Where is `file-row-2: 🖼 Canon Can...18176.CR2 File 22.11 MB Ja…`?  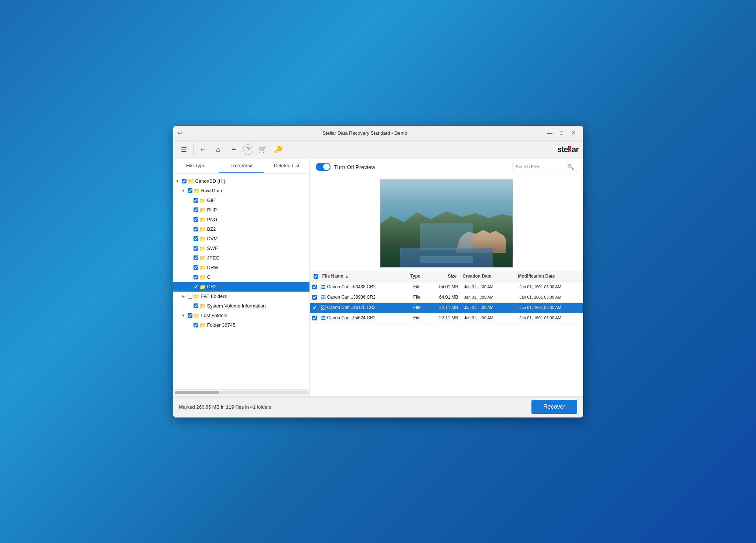 file-row-2: 🖼 Canon Can...18176.CR2 File 22.11 MB Ja… is located at coordinates (447, 308).